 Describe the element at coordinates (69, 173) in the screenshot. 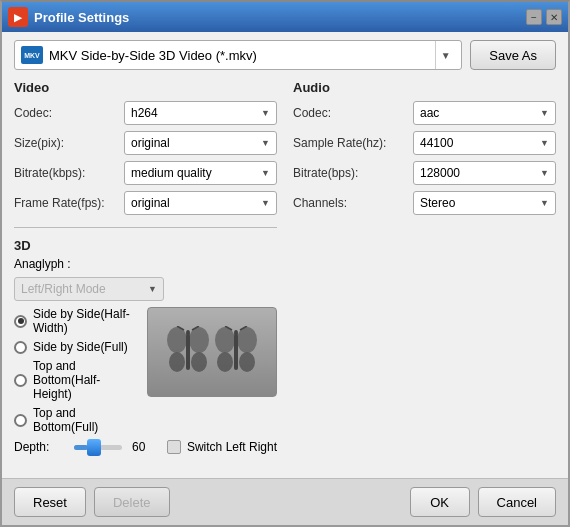

I see `video-bitrate-label: Bitrate(kbps):` at that location.